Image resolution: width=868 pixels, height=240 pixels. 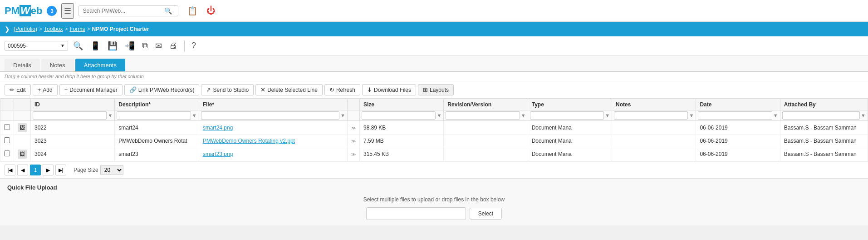 I want to click on download-files-btn: ⬇ Download Files, so click(x=389, y=90).